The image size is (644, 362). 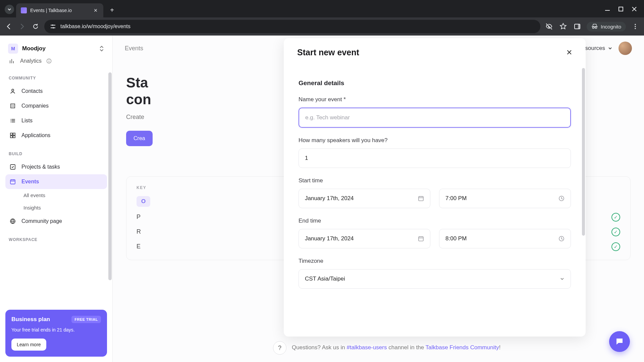 What do you see at coordinates (56, 221) in the screenshot?
I see `sidebar-item-community-page: Community page` at bounding box center [56, 221].